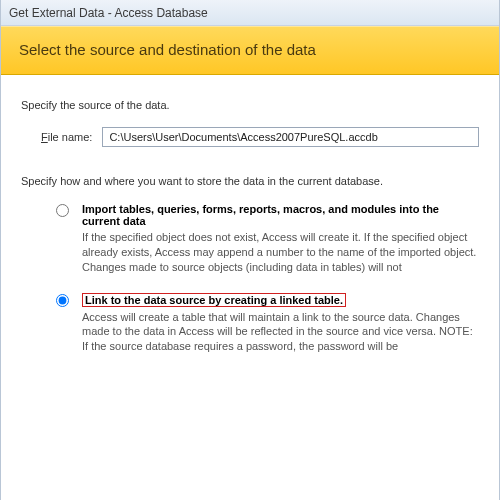 Image resolution: width=500 pixels, height=500 pixels. What do you see at coordinates (250, 13) in the screenshot?
I see `titlebar: Get External Data - Access Database` at bounding box center [250, 13].